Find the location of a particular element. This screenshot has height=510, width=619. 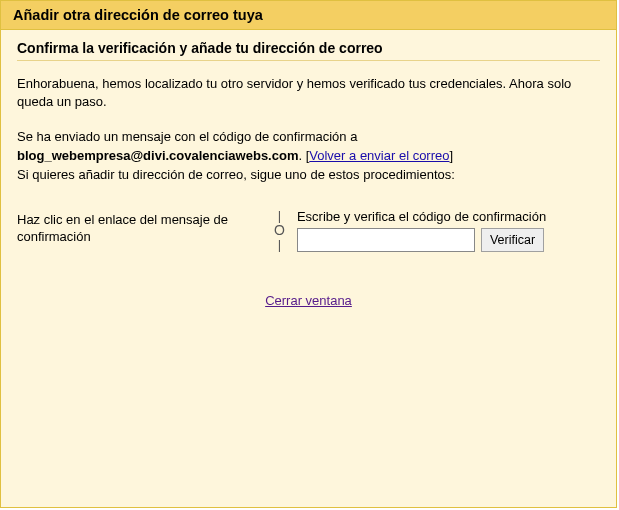

resend-link: Volver a enviar el correo is located at coordinates (379, 156).